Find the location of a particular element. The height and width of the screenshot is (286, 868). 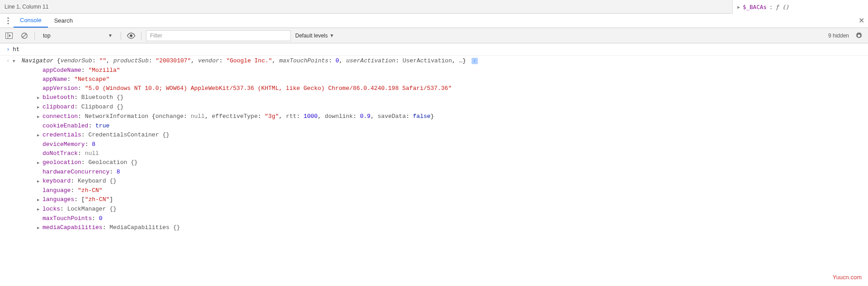

tab-search: Search is located at coordinates (63, 21).